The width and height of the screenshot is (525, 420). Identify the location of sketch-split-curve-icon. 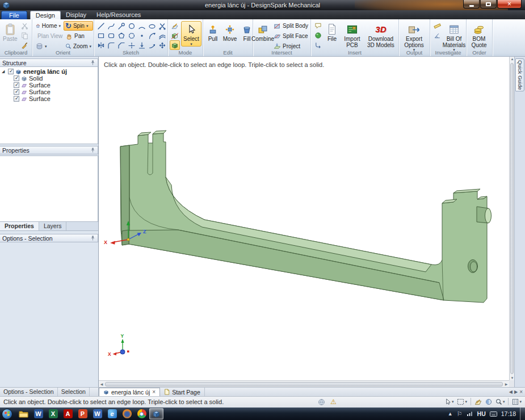
(132, 45).